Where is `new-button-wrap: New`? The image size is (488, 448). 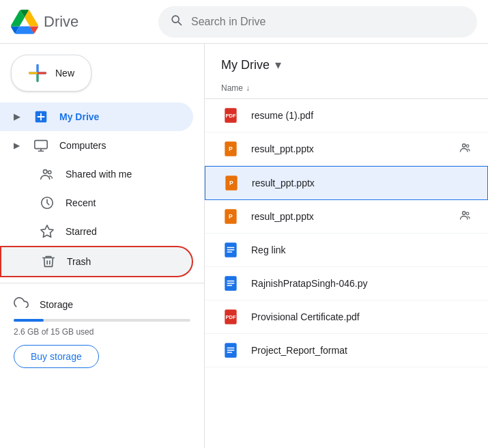 new-button-wrap: New is located at coordinates (102, 76).